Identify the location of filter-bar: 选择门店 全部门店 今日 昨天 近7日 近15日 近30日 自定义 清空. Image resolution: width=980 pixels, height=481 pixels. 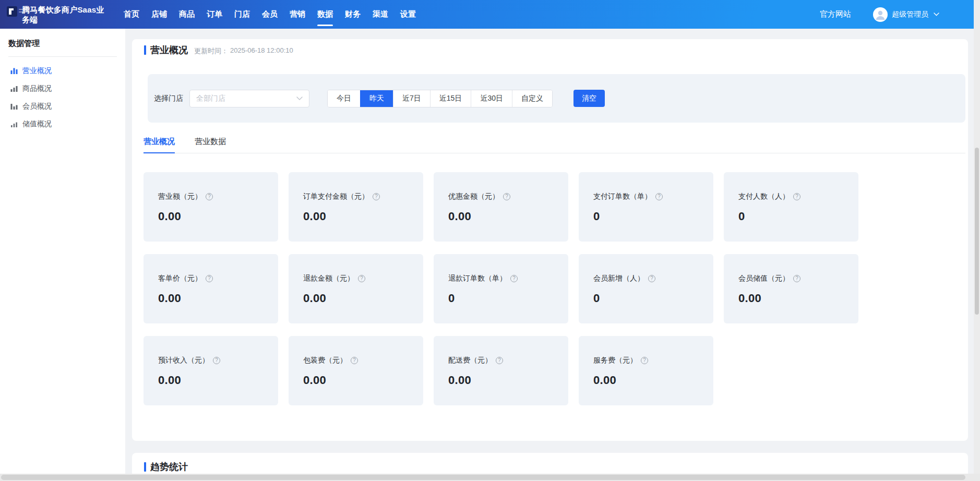
(556, 98).